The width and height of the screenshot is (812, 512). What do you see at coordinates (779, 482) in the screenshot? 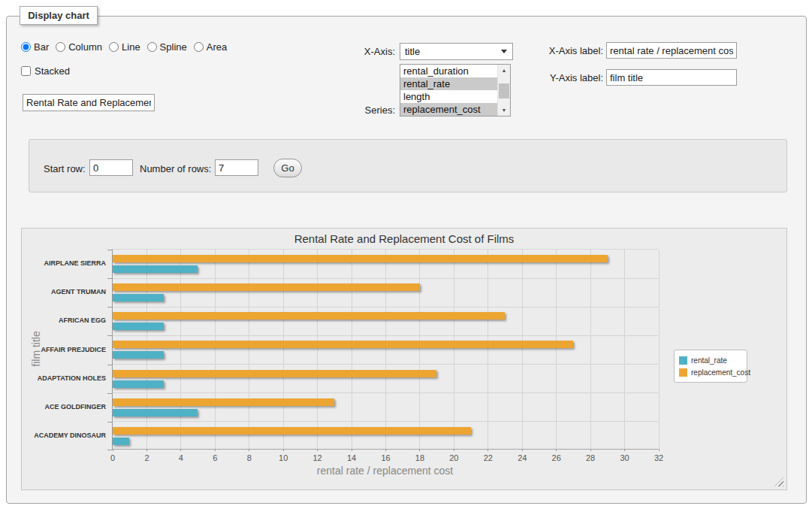
I see `resize-grip-icon` at bounding box center [779, 482].